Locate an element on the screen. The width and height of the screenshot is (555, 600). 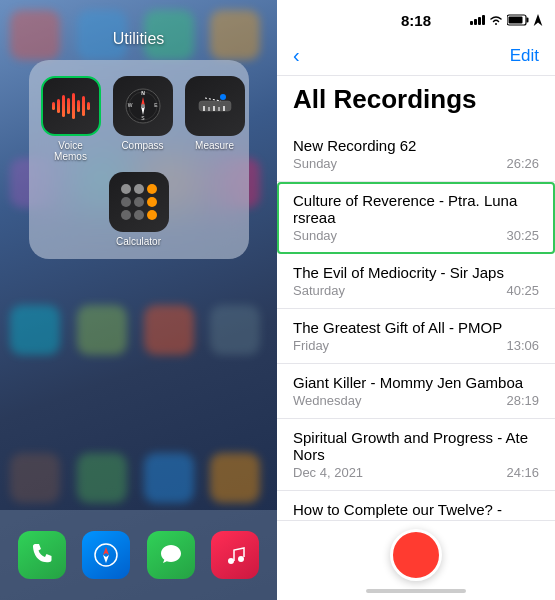
recording-item: The Greatest Gift of All - PMOP Friday 1… is located at coordinates (416, 336).